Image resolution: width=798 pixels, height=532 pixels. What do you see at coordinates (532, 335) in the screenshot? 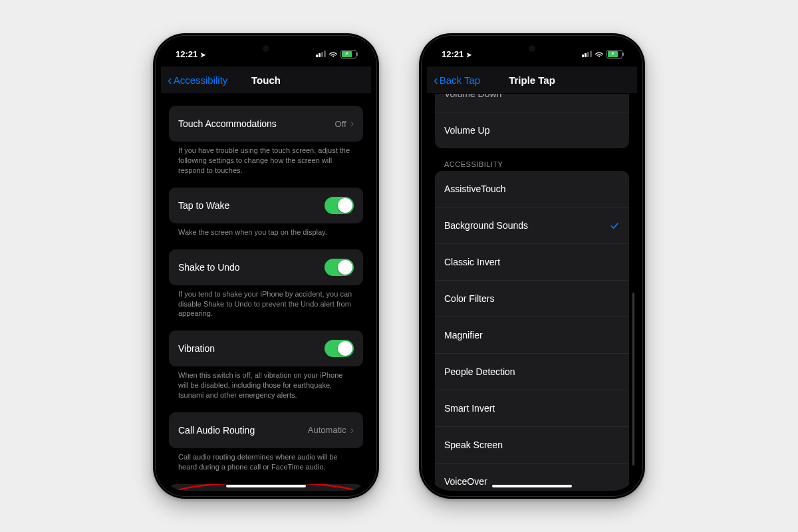
I see `row-label: Magnifier` at bounding box center [532, 335].